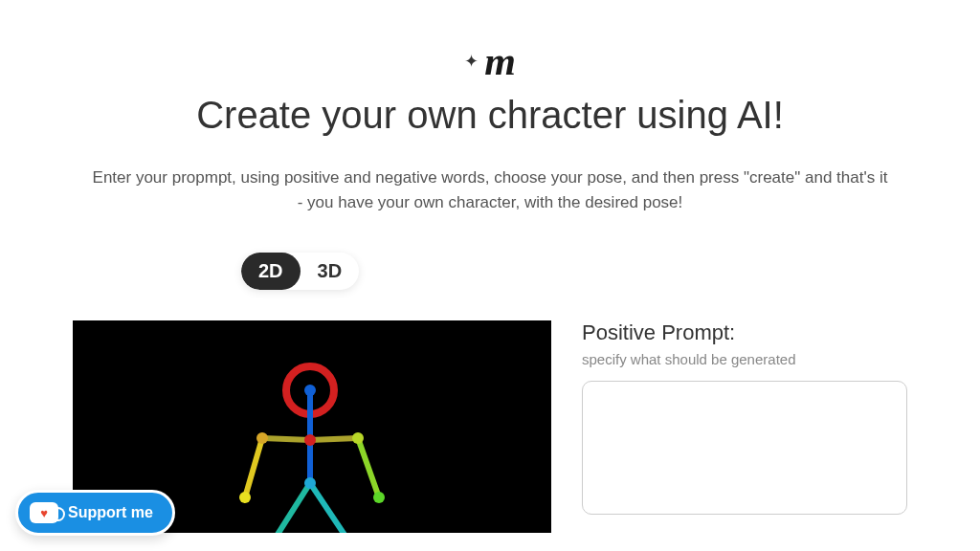 This screenshot has height=551, width=980. I want to click on positive-prompt-label: Positive Prompt:, so click(745, 333).